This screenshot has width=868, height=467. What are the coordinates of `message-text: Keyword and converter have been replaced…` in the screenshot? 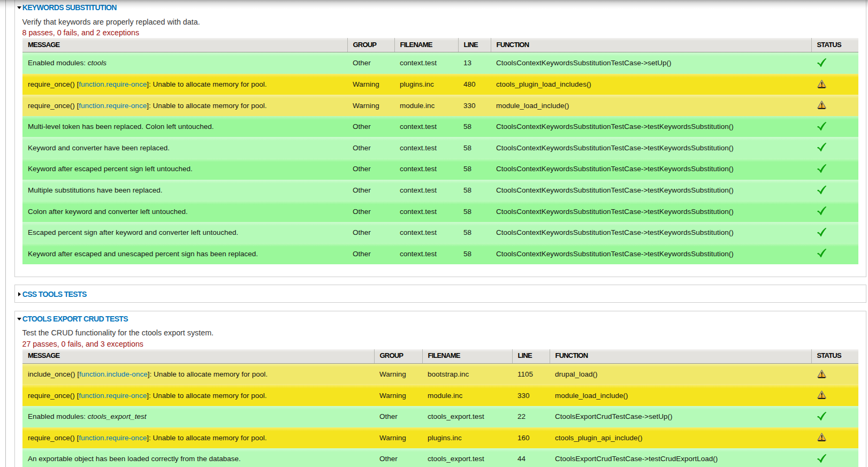 It's located at (98, 148).